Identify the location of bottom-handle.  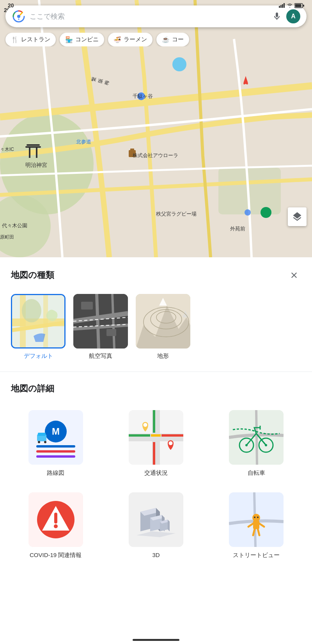
(156, 640).